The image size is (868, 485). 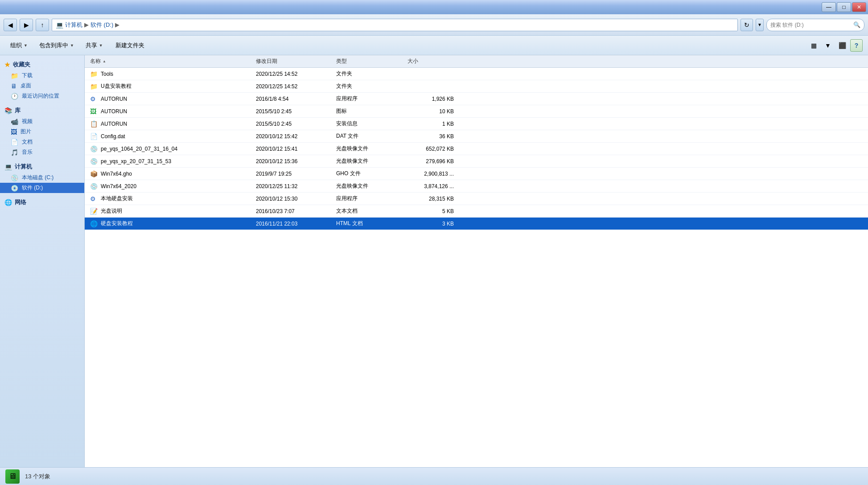 I want to click on sidebar-item-video: 📹 视频, so click(x=42, y=121).